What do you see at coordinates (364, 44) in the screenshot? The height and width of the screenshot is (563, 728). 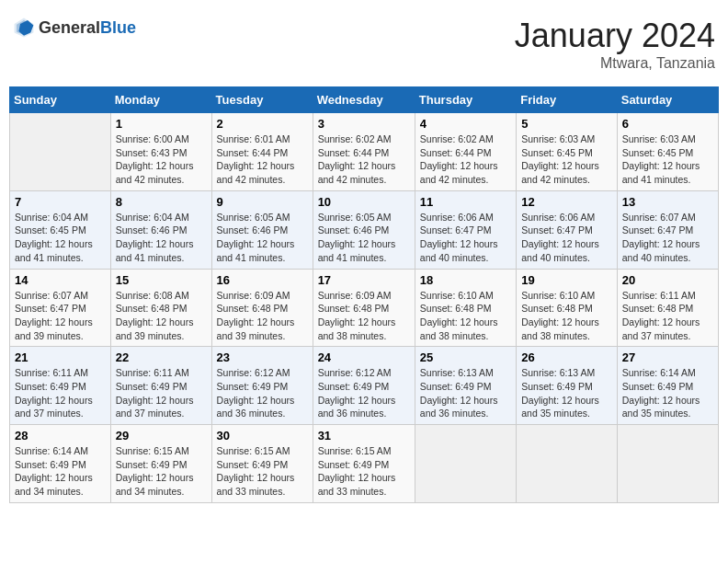 I see `header: GeneralBlue January 2024 Mtwara, Tanzani…` at bounding box center [364, 44].